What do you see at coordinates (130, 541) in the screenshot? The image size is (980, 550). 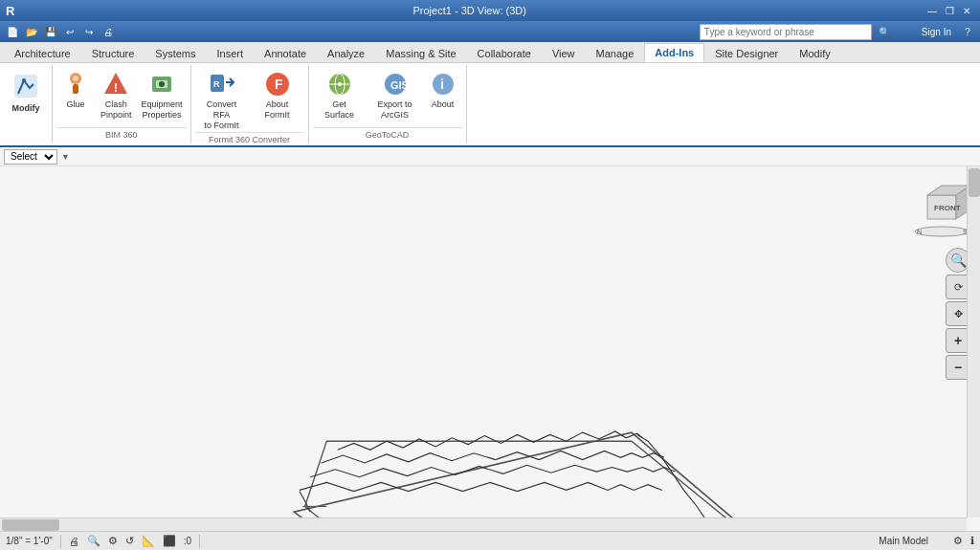 I see `status-icon-4: ↺` at bounding box center [130, 541].